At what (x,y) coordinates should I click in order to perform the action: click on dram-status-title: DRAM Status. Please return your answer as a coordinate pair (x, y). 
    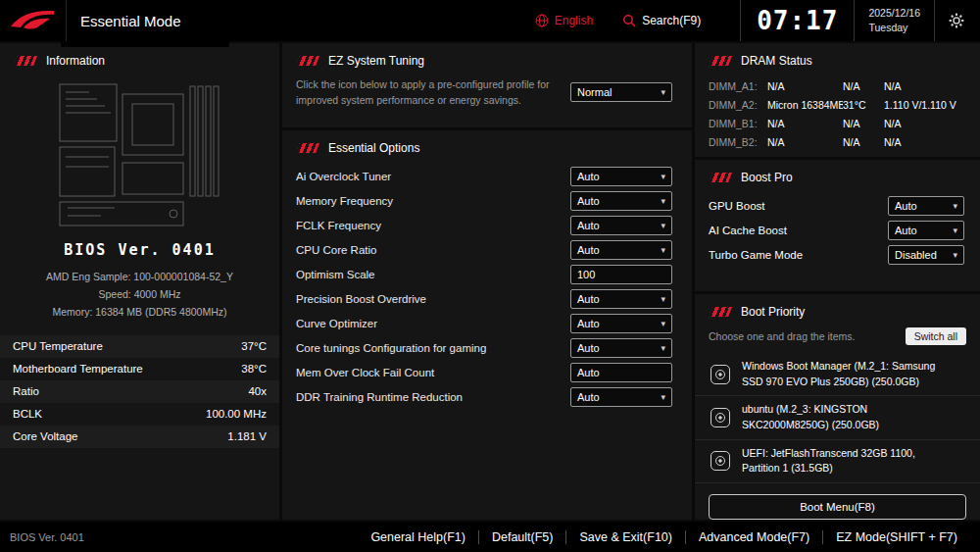
    Looking at the image, I should click on (776, 61).